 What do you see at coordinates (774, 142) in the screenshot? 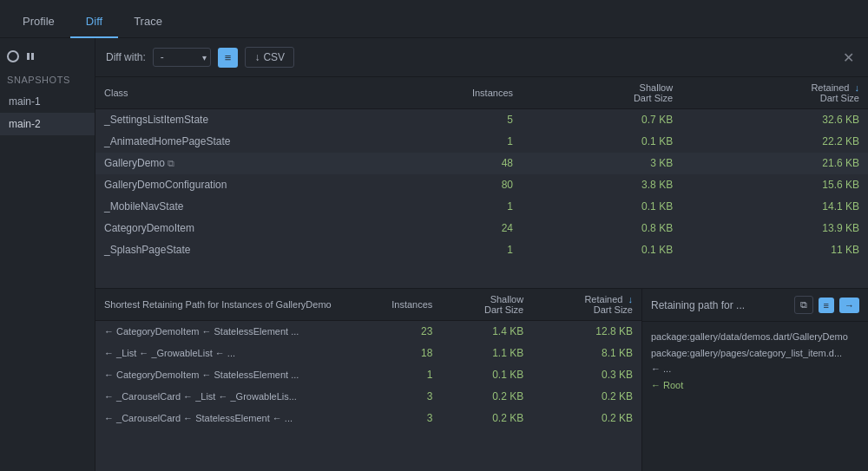
I see `cell-retained: 22.2 KB` at bounding box center [774, 142].